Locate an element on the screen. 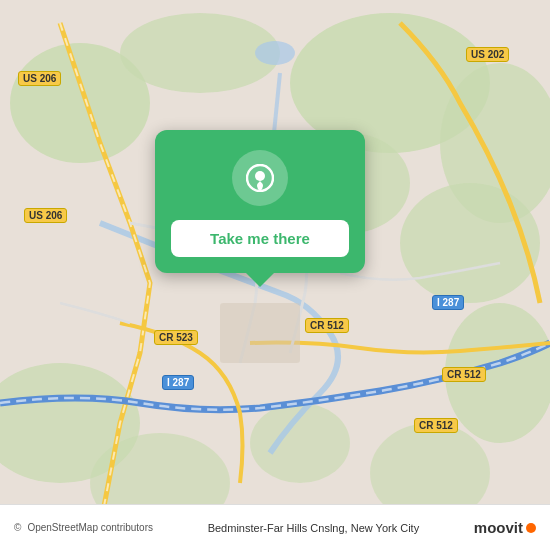  location-icon-wrapper is located at coordinates (260, 178).